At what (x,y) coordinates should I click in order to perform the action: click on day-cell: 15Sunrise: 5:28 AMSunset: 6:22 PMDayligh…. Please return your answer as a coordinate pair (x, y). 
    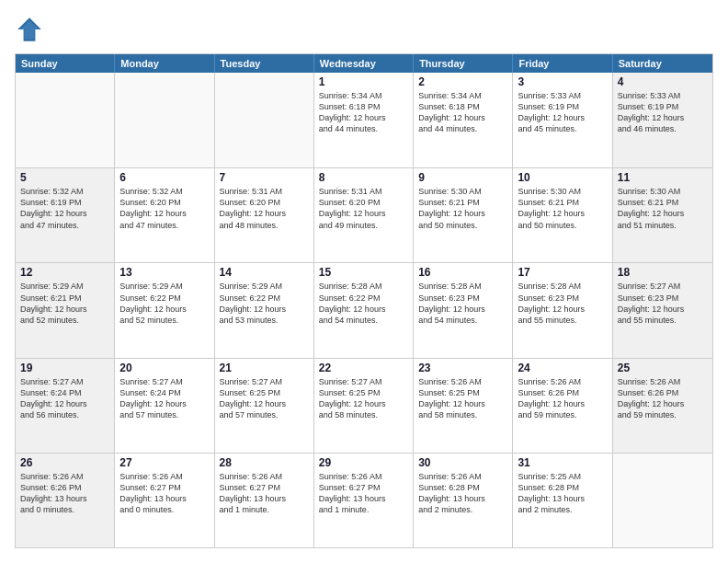
    Looking at the image, I should click on (364, 310).